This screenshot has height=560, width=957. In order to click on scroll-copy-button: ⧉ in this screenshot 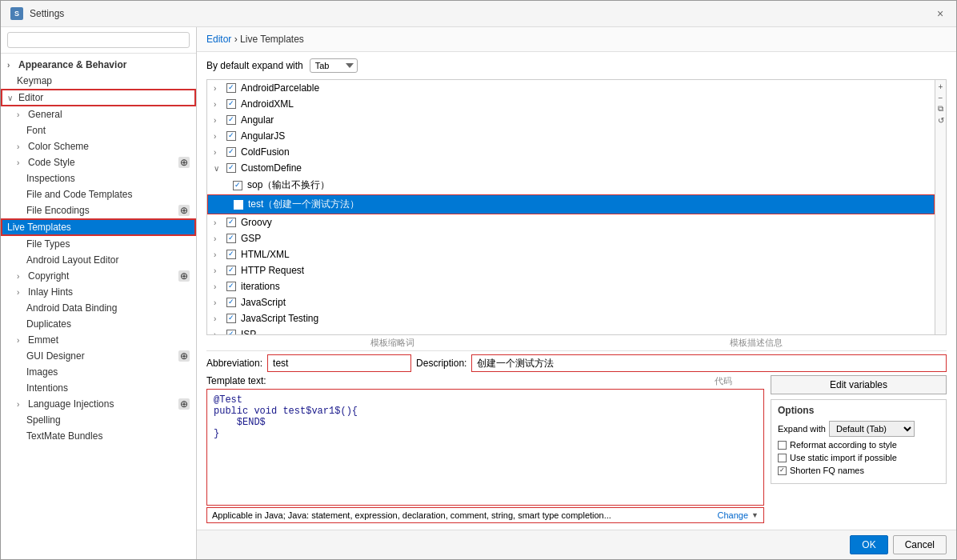, I will do `click(941, 109)`.